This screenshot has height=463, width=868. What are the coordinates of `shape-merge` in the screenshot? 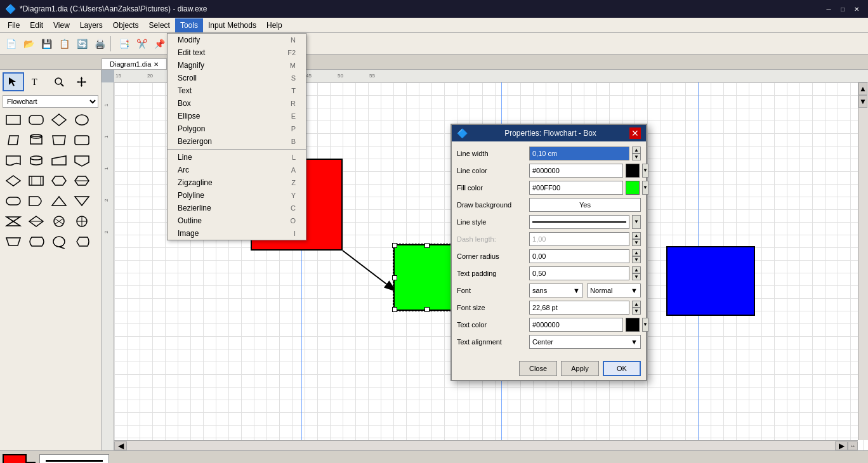 It's located at (82, 201).